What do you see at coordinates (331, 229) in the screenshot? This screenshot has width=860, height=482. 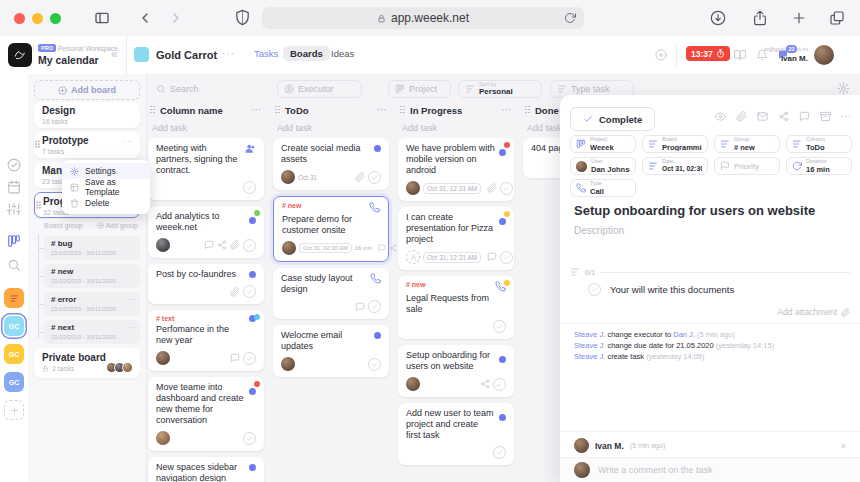 I see `task-card-selected: # new Prepare demo for customer onsite O…` at bounding box center [331, 229].